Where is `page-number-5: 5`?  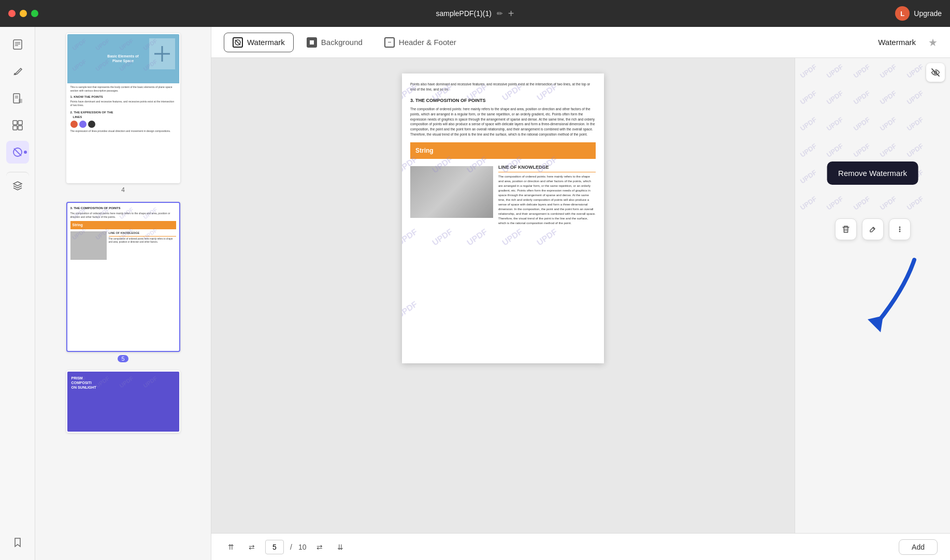 page-number-5: 5 is located at coordinates (123, 359).